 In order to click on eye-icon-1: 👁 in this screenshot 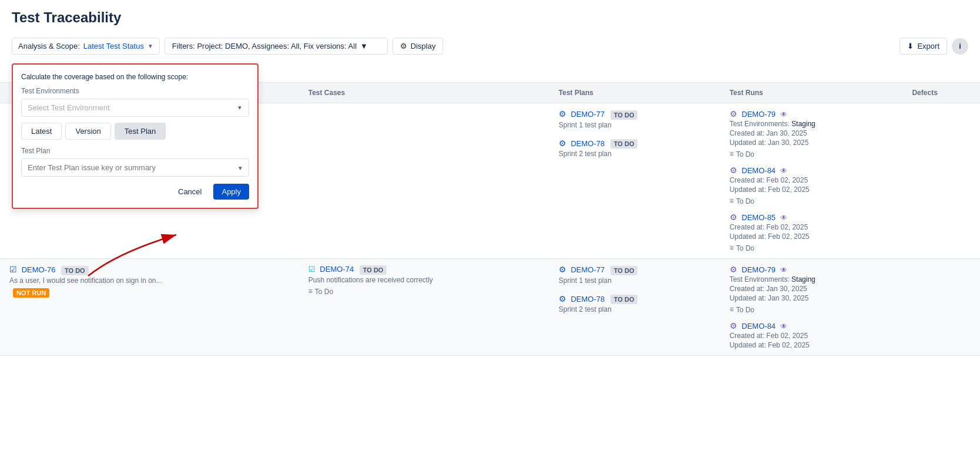, I will do `click(784, 114)`.